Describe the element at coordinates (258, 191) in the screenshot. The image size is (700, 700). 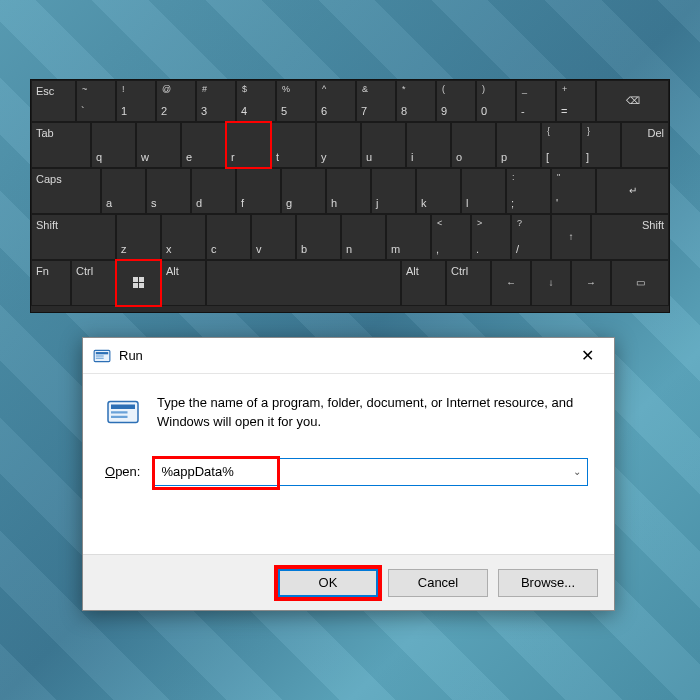
I see `key-f: f` at that location.